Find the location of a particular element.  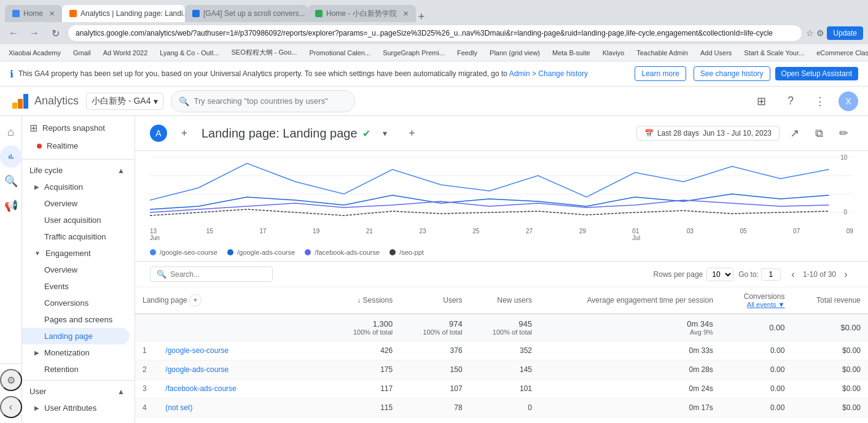

date-range-button: 📅 Last 28 days Jun 13 - Jul 10, 2023 is located at coordinates (708, 133).